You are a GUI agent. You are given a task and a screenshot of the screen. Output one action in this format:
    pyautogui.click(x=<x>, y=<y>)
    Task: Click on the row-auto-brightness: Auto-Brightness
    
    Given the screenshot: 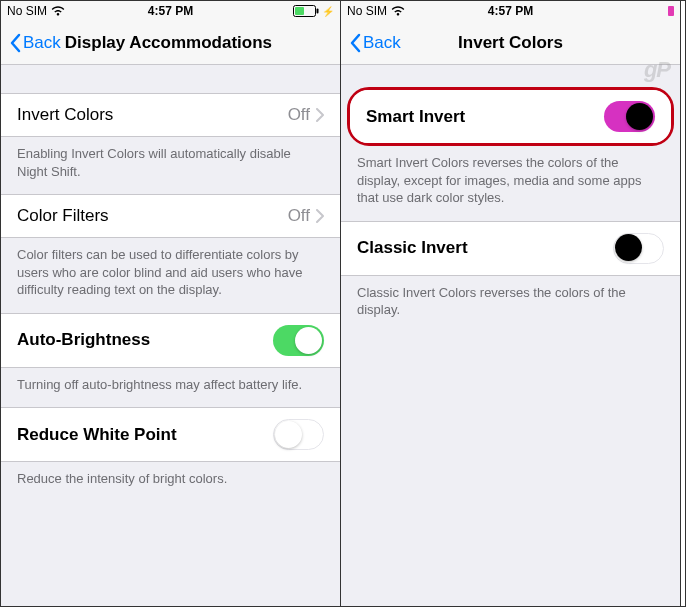 What is the action you would take?
    pyautogui.click(x=170, y=340)
    